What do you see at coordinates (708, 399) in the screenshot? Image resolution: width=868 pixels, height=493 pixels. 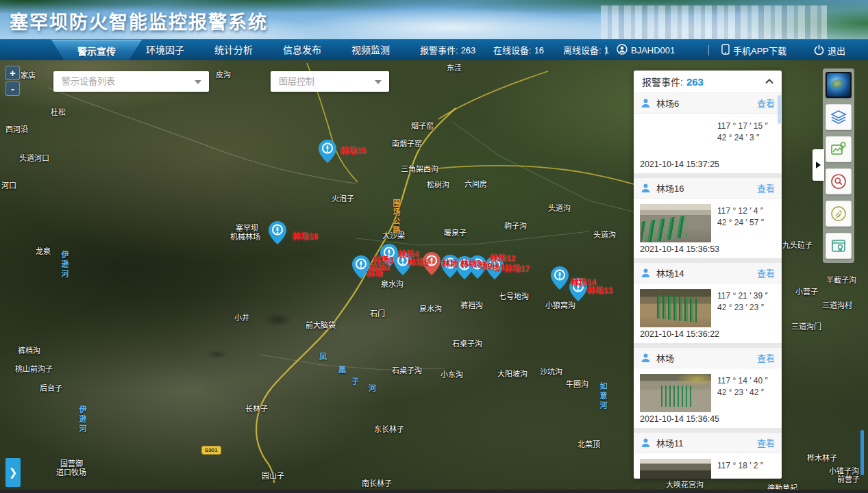 I see `alarm-item-body: 117 ° 14 ′ 40 ″ 42 ° 23 ′ 42 ″ 2021-10-1…` at bounding box center [708, 399].